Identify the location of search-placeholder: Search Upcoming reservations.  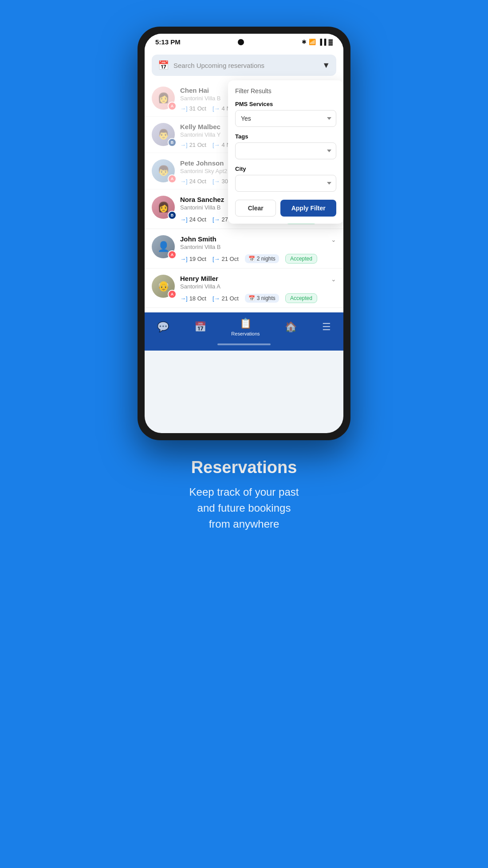
(246, 66).